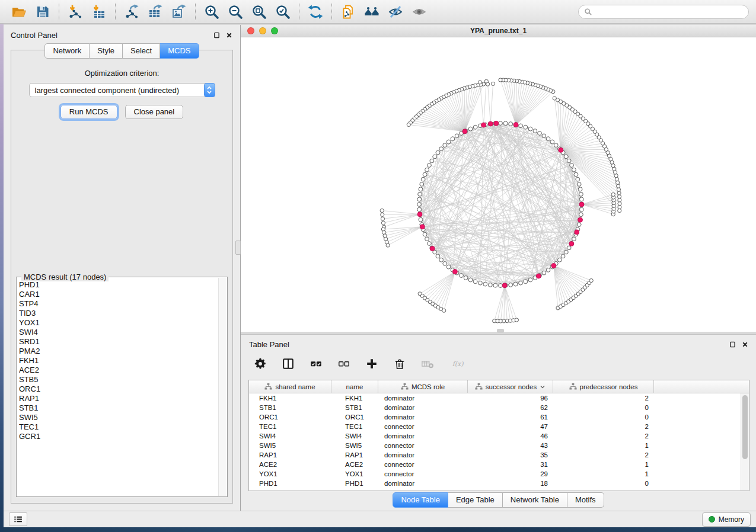 Image resolution: width=756 pixels, height=532 pixels. Describe the element at coordinates (212, 12) in the screenshot. I see `zoom-in-button` at that location.